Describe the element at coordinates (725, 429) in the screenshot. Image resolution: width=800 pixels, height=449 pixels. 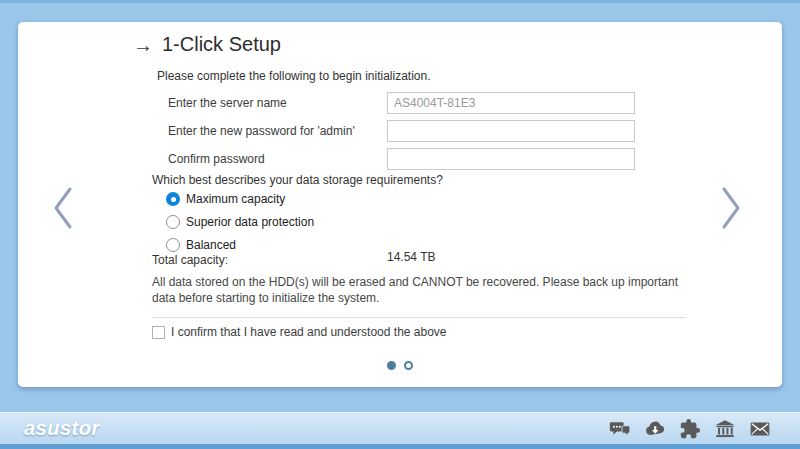
I see `app-central-icon` at that location.